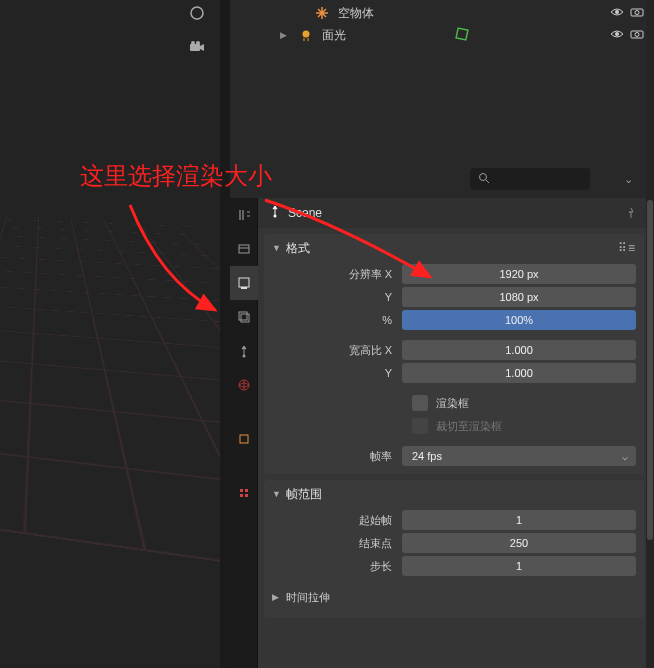 The image size is (654, 668). Describe the element at coordinates (454, 297) in the screenshot. I see `resolution-y-row: Y 1080 px` at that location.